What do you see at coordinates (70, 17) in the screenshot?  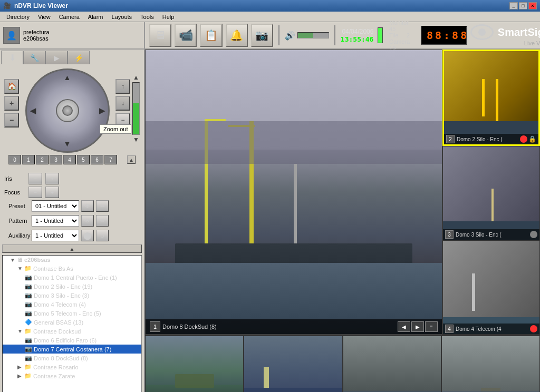 I see `menu-camera: Camera` at bounding box center [70, 17].